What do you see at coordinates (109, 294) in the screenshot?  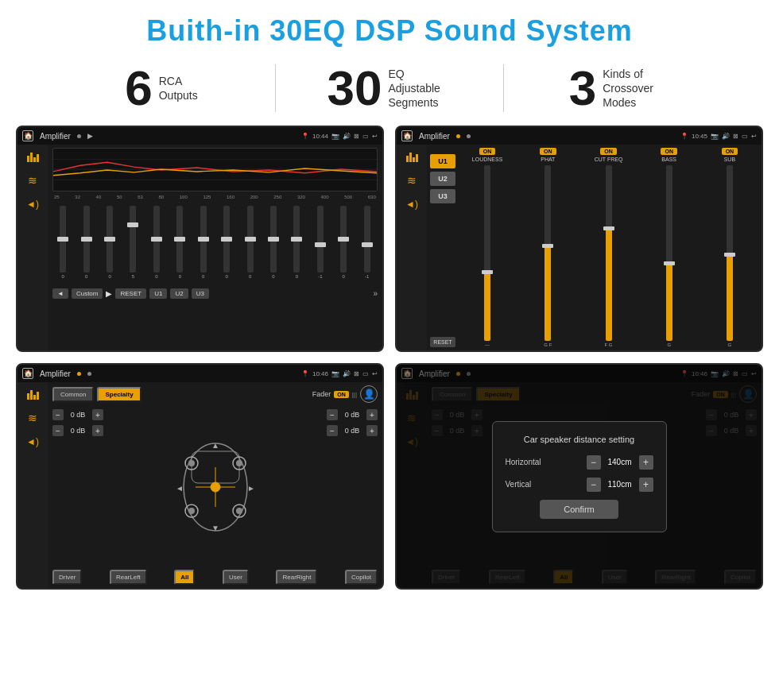 I see `eq-play-btn: ▶` at bounding box center [109, 294].